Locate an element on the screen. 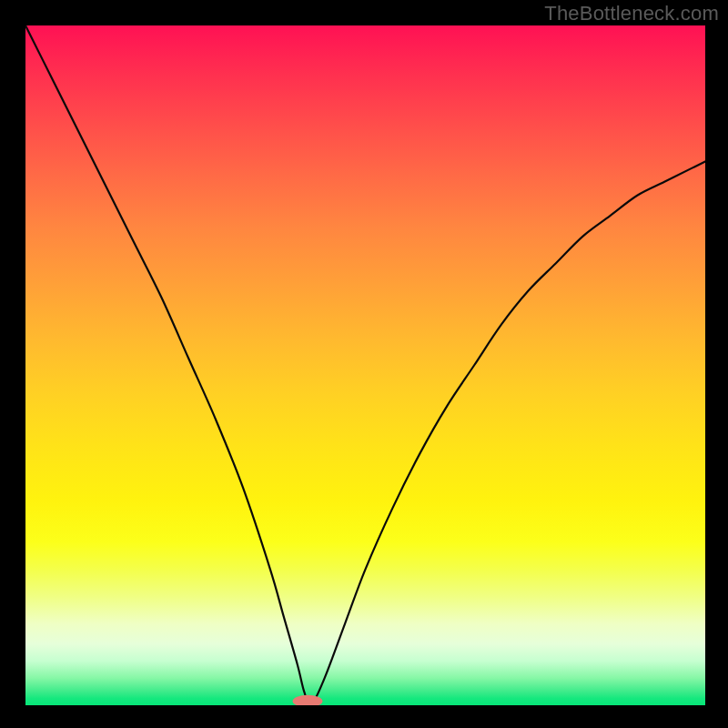  watermark-text: TheBottleneck.com is located at coordinates (632, 14).